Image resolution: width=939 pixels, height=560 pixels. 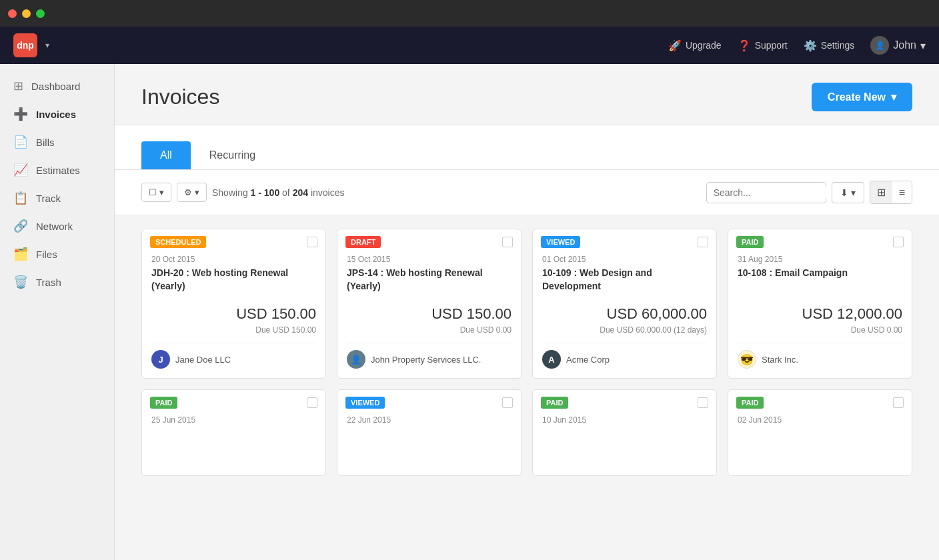 I want to click on card-title: JDH-20 : Web hosting Renewal (Yearly), so click(x=233, y=281).